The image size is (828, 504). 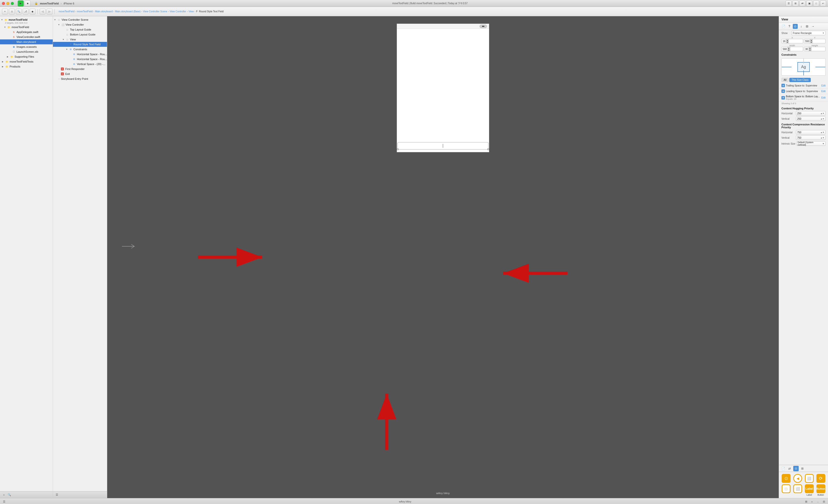 I want to click on height-increment: ▲, so click(x=810, y=48).